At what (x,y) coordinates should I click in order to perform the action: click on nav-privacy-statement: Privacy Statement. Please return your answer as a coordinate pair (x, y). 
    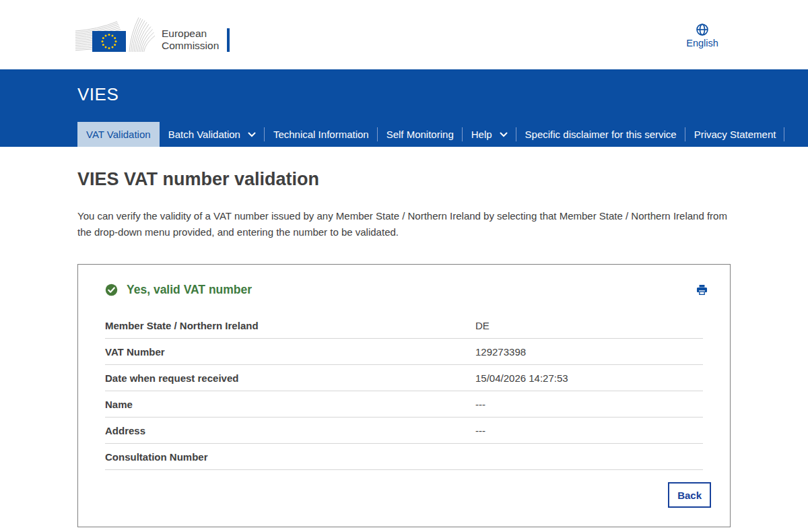
    Looking at the image, I should click on (735, 135).